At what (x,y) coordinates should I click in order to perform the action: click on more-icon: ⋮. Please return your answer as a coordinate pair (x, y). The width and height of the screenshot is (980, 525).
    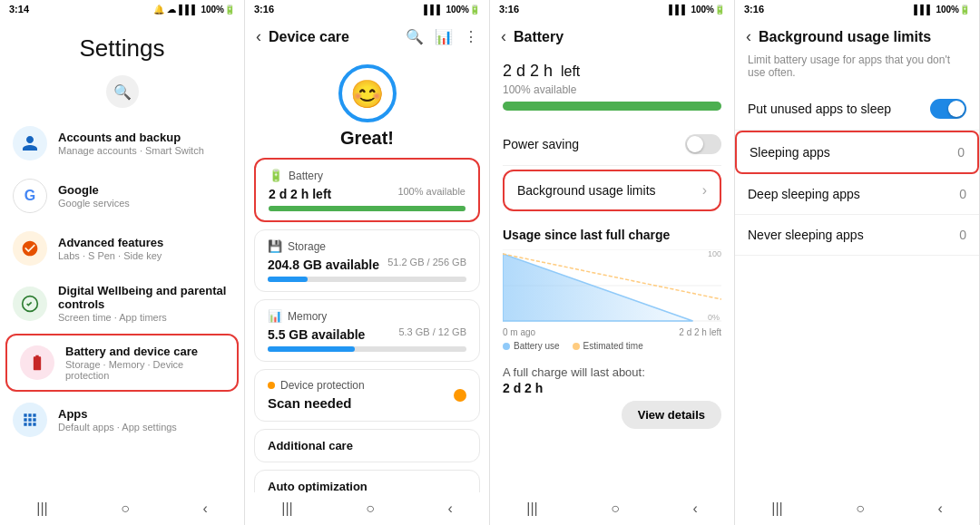
    Looking at the image, I should click on (471, 36).